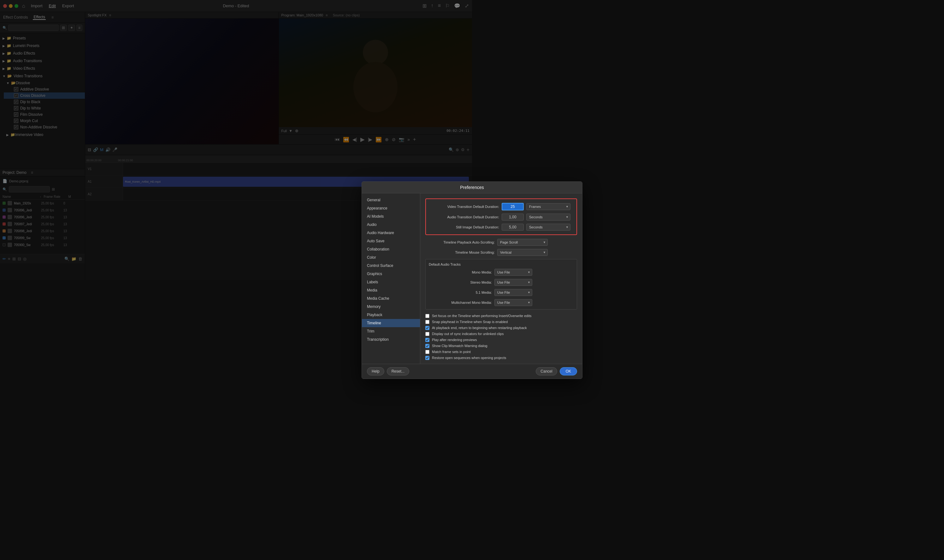  Describe the element at coordinates (391, 257) in the screenshot. I see `sidebar-color: Color` at that location.